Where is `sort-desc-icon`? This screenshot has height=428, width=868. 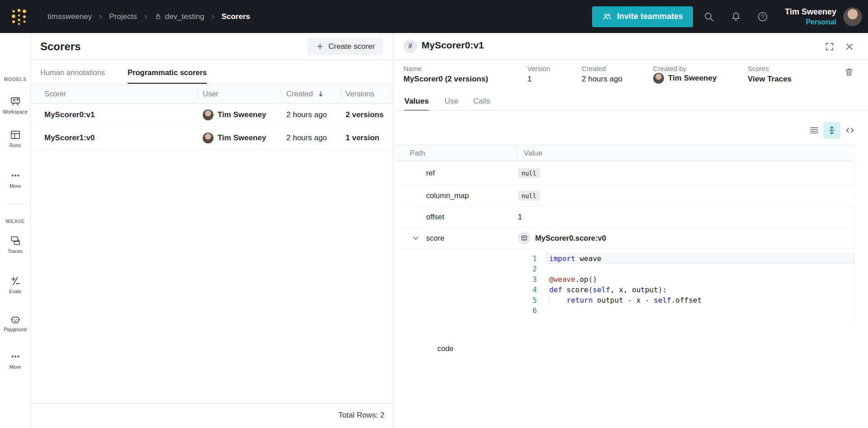
sort-desc-icon is located at coordinates (321, 94).